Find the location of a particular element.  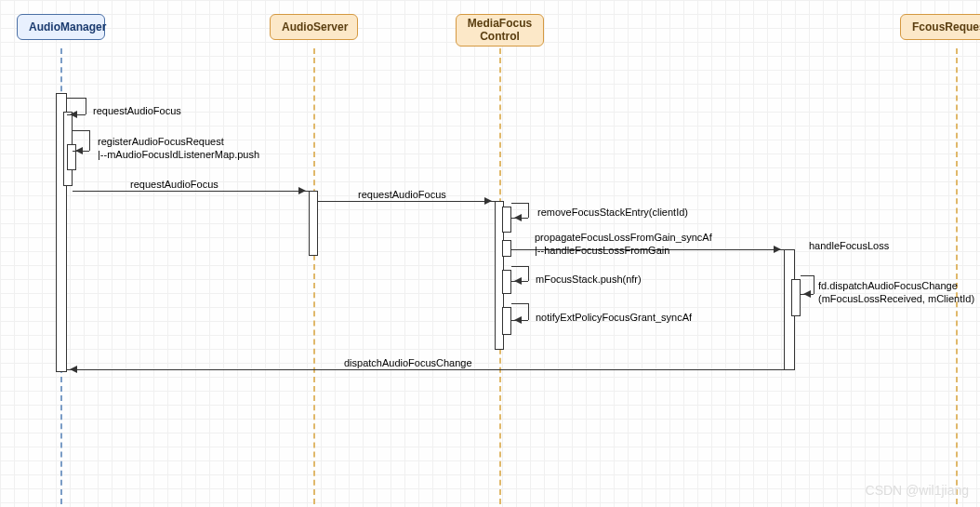

label-focus-stack-push: mFocusStack.push(nfr) is located at coordinates (589, 279).